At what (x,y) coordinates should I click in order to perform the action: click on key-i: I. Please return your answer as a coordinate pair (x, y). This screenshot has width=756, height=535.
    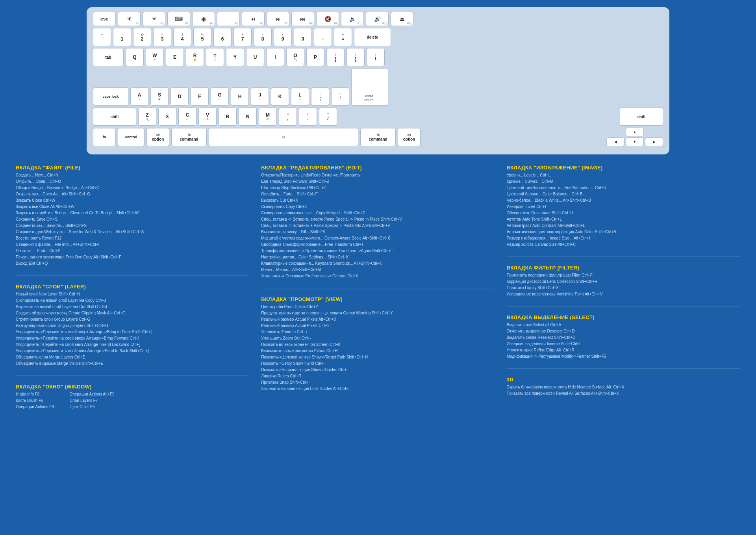
    Looking at the image, I should click on (275, 57).